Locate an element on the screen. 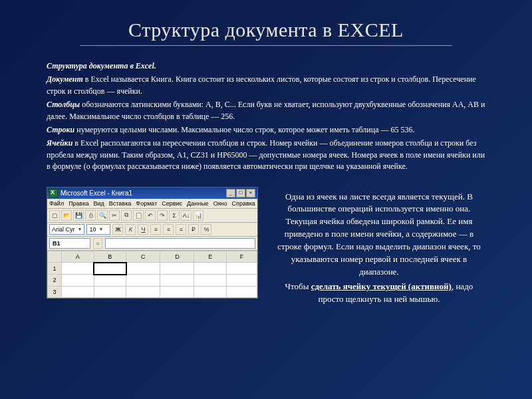 This screenshot has height=399, width=532. cut-icon: ✂ is located at coordinates (114, 215).